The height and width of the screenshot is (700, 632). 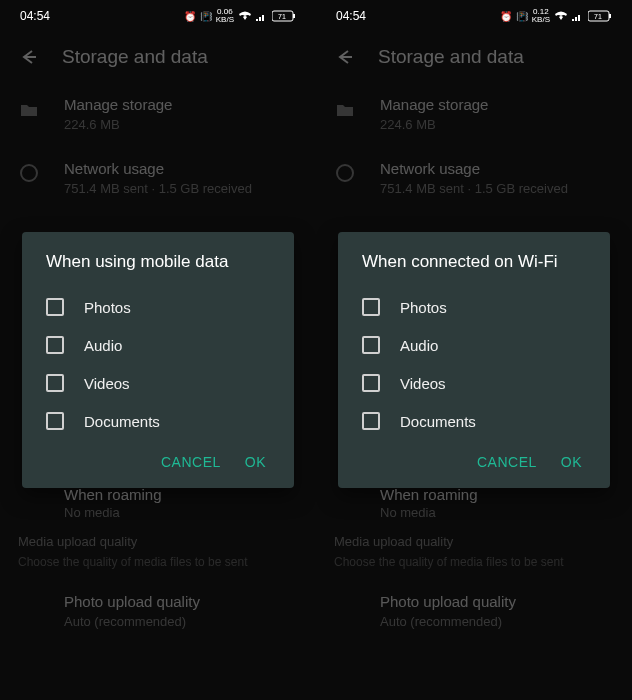 I want to click on dialog-title: When connected on Wi-Fi, so click(x=474, y=270).